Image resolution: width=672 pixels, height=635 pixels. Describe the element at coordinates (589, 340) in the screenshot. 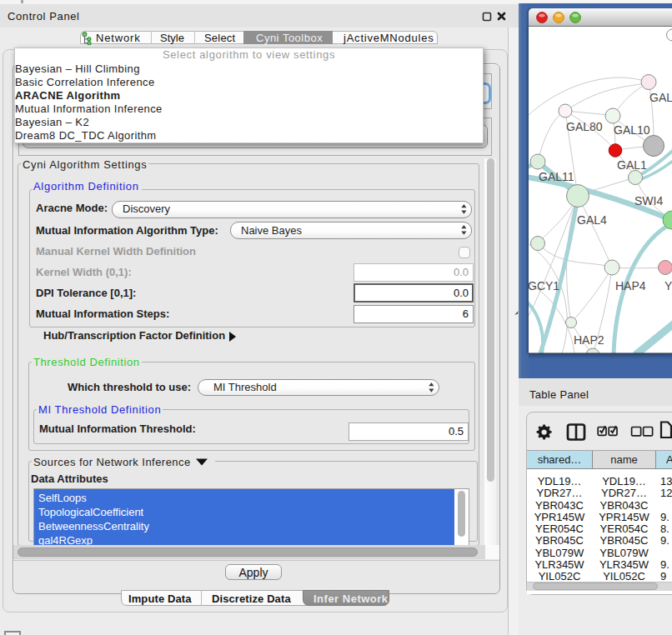

I see `svg-text: HAP2` at that location.